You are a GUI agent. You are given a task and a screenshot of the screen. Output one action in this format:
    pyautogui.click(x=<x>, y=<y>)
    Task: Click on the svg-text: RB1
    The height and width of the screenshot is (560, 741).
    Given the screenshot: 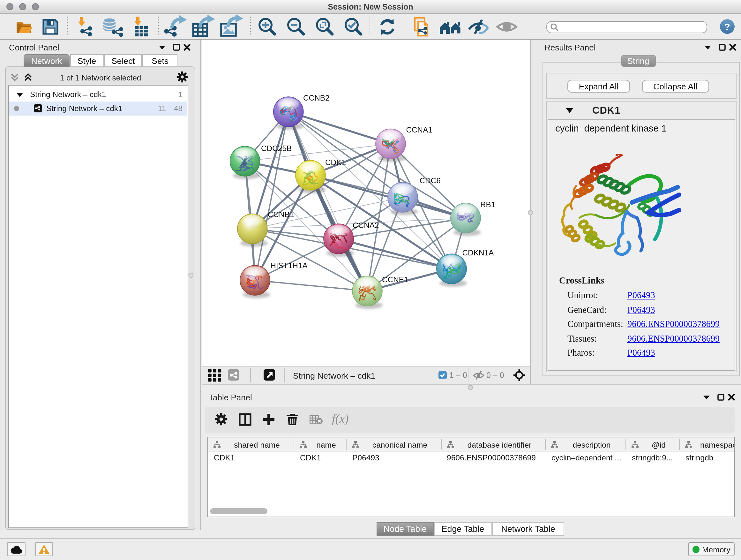 What is the action you would take?
    pyautogui.click(x=488, y=204)
    